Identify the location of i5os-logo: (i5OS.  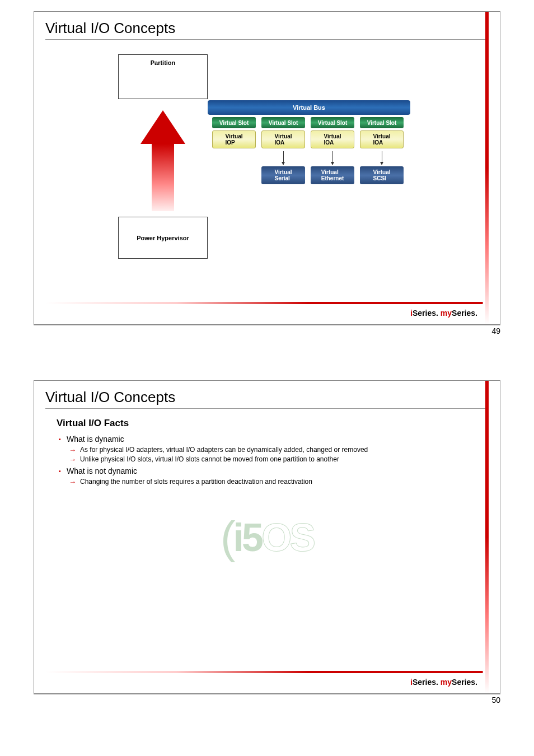
(267, 538).